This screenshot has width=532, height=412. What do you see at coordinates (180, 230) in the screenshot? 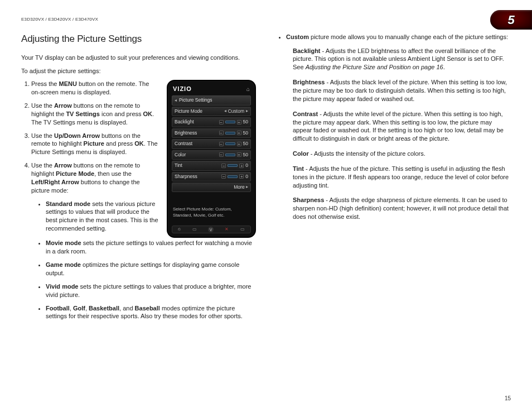
I see `wifi-icon: ⎋` at bounding box center [180, 230].